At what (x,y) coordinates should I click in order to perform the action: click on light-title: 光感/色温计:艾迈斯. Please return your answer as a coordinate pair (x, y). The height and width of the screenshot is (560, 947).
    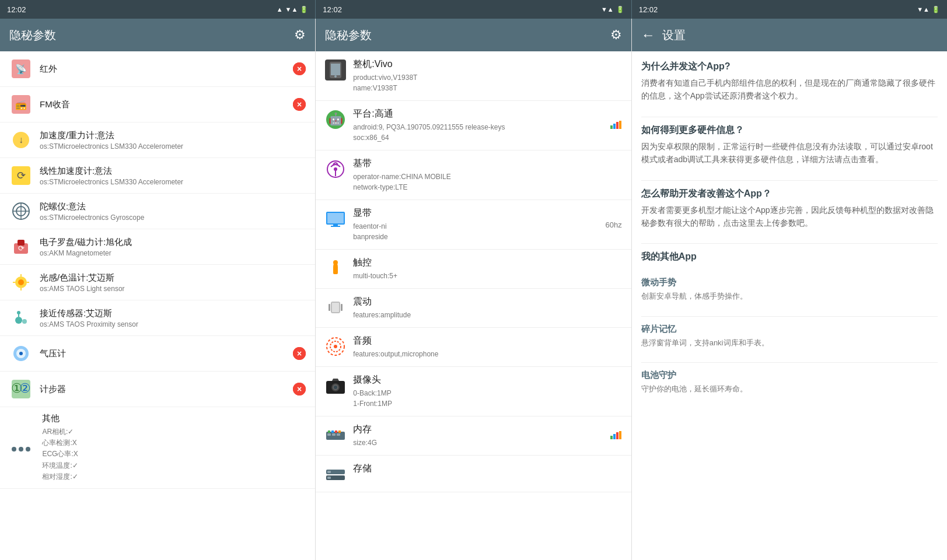
    Looking at the image, I should click on (173, 278).